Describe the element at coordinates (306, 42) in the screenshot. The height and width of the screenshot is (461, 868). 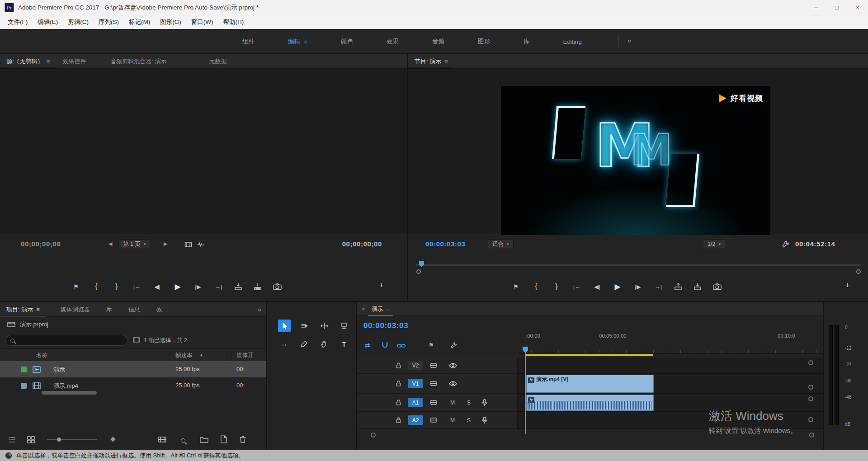
I see `workspace-menu-icon: ≡` at that location.